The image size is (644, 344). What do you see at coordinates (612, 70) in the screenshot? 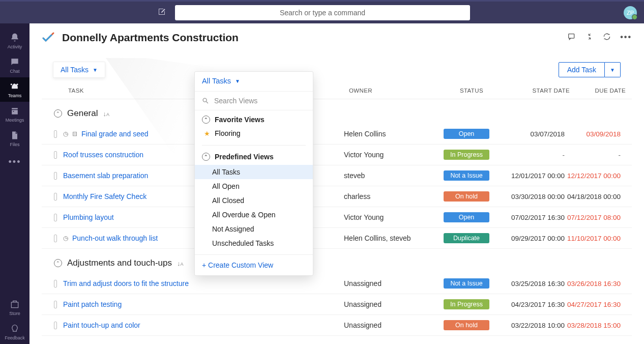
I see `add-task-split-button: ▼` at bounding box center [612, 70].